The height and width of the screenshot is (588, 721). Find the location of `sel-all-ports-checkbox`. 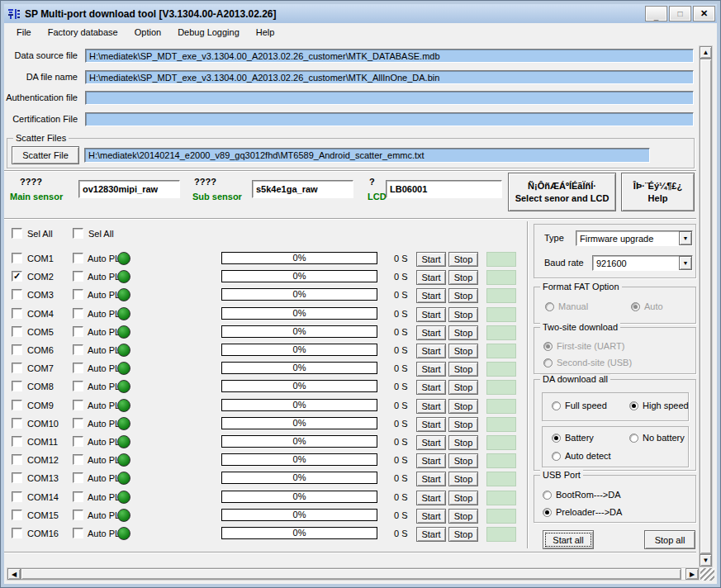

sel-all-ports-checkbox is located at coordinates (17, 233).